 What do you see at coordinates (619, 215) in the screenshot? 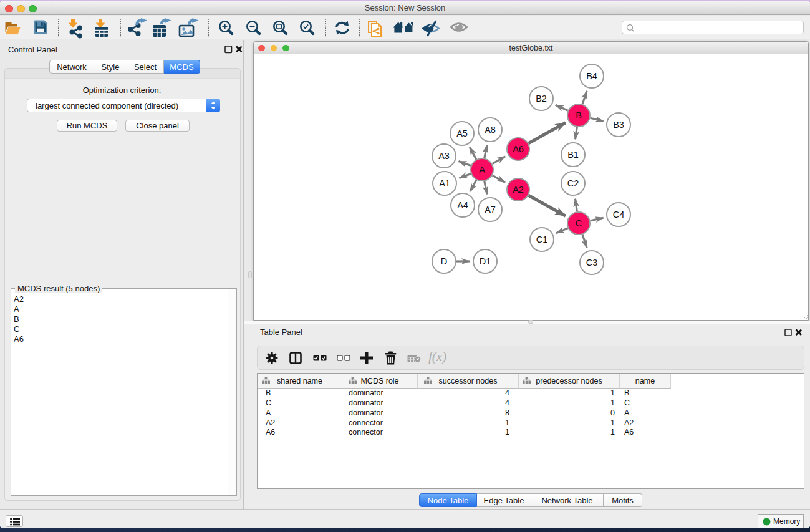
I see `svg-text: C4` at bounding box center [619, 215].